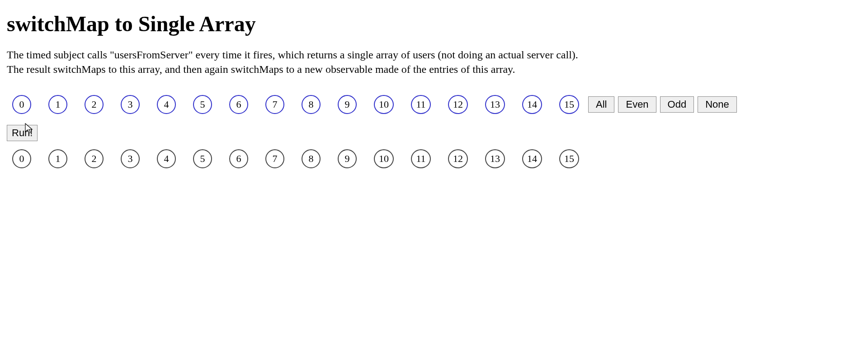  I want to click on top-circle-item: 2, so click(94, 104).